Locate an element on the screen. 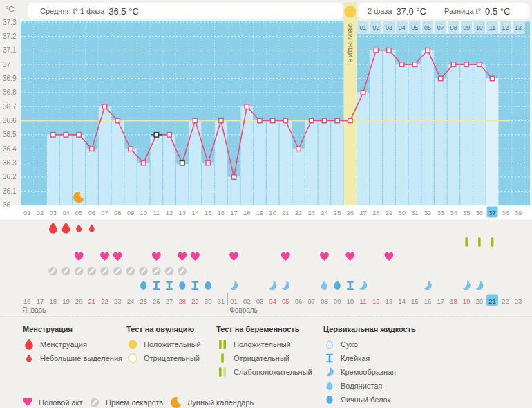  cycle-day-label: 04 is located at coordinates (66, 213).